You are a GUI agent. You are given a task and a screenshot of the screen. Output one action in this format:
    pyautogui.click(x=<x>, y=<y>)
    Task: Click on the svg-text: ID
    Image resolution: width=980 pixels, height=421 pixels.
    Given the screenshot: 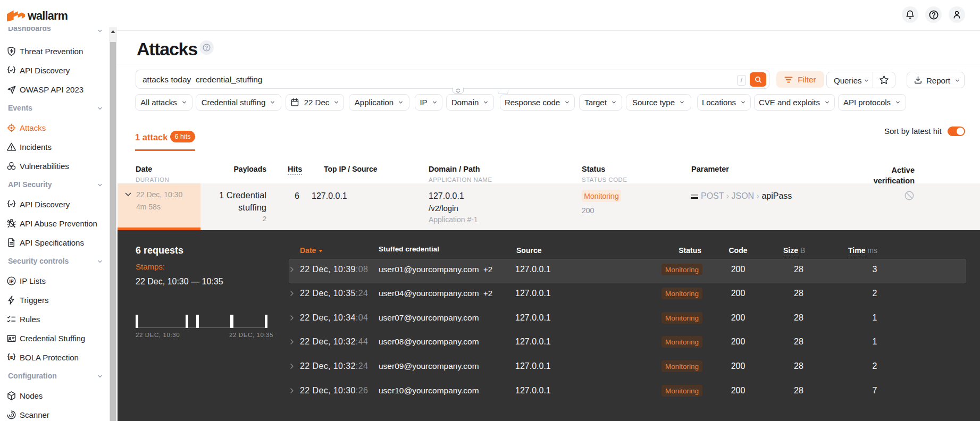 What is the action you would take?
    pyautogui.click(x=12, y=358)
    